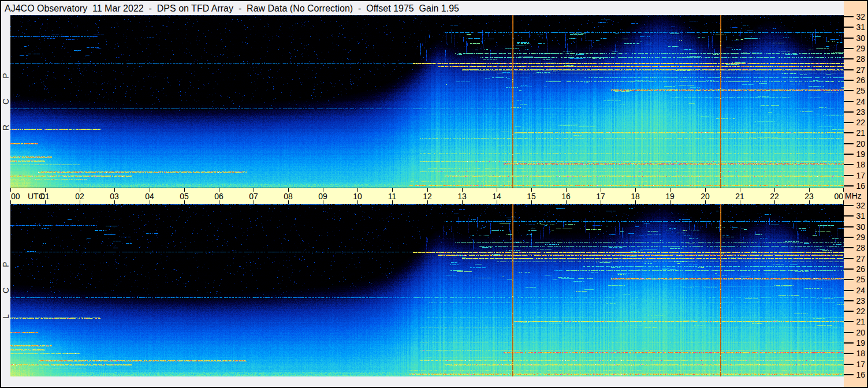  I want to click on time-tick-label: 11, so click(392, 196).